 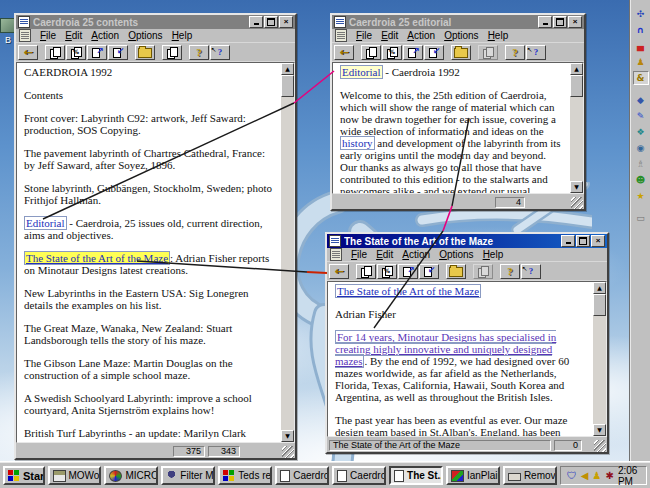 What do you see at coordinates (473, 476) in the screenshot?
I see `taskbar-item-ianplain: IanPlain....` at bounding box center [473, 476].